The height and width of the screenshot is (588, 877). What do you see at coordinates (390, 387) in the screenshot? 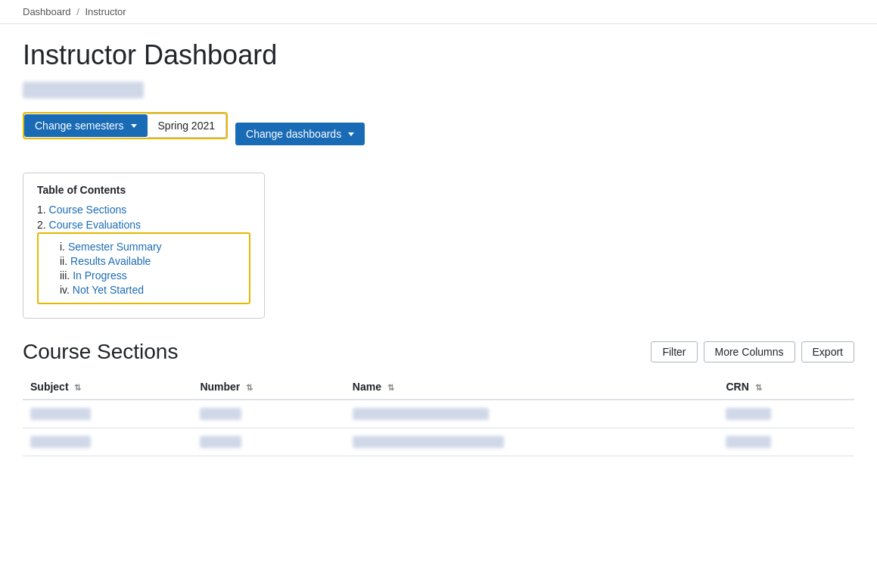
I see `sort-name-icon: ⇅` at bounding box center [390, 387].